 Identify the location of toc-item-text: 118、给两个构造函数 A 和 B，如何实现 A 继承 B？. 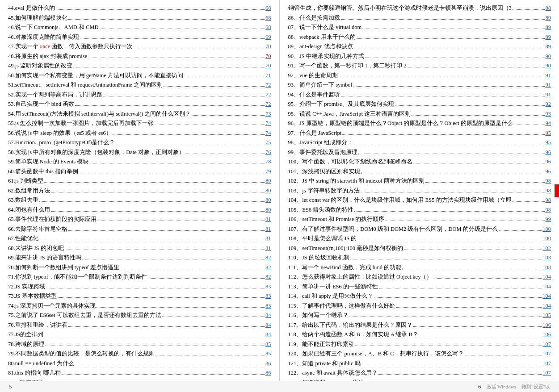
(353, 335).